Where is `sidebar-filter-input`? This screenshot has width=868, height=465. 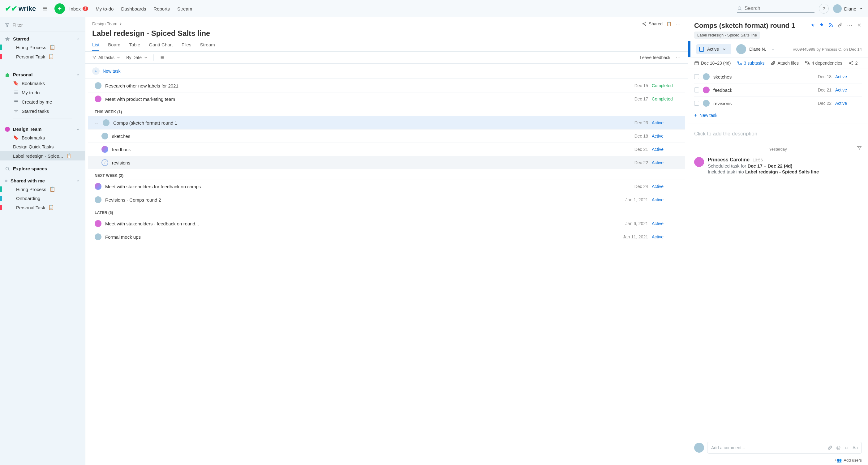
sidebar-filter-input is located at coordinates (46, 25).